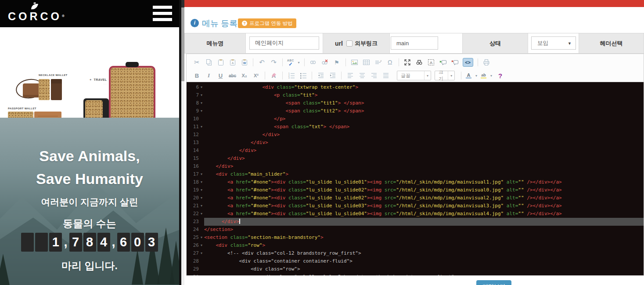 The image size is (644, 285). What do you see at coordinates (554, 43) in the screenshot?
I see `status-select: 보임 ▼` at bounding box center [554, 43].